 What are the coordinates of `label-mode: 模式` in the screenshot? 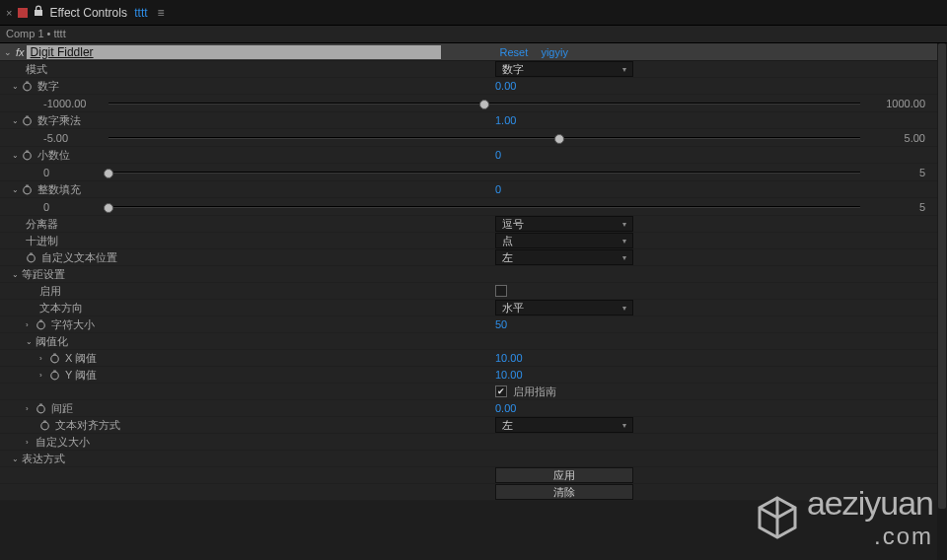 It's located at (36, 69).